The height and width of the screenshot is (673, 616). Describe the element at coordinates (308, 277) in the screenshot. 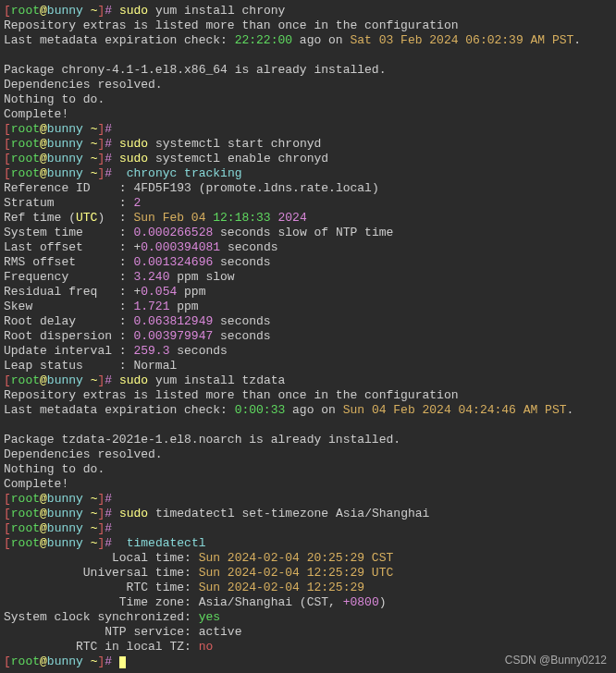

I see `terminal-line: Frequency : 3.240 ppm slow` at that location.